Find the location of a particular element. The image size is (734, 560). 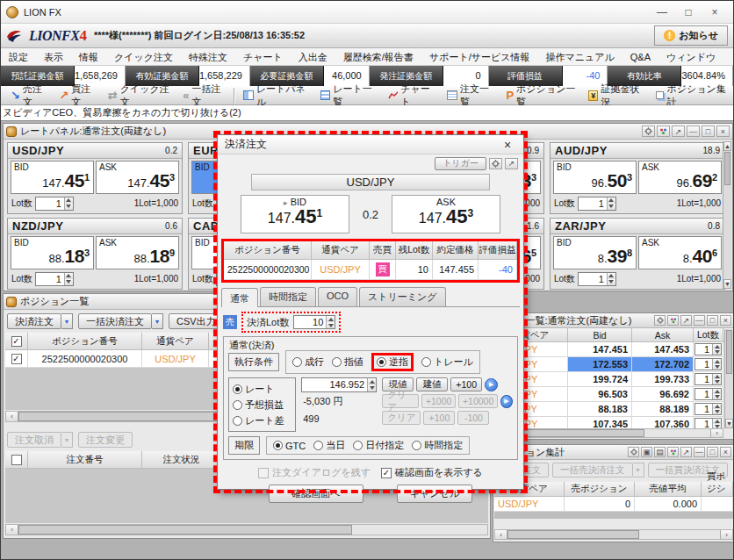

plus10000-button: +10000 is located at coordinates (478, 401).